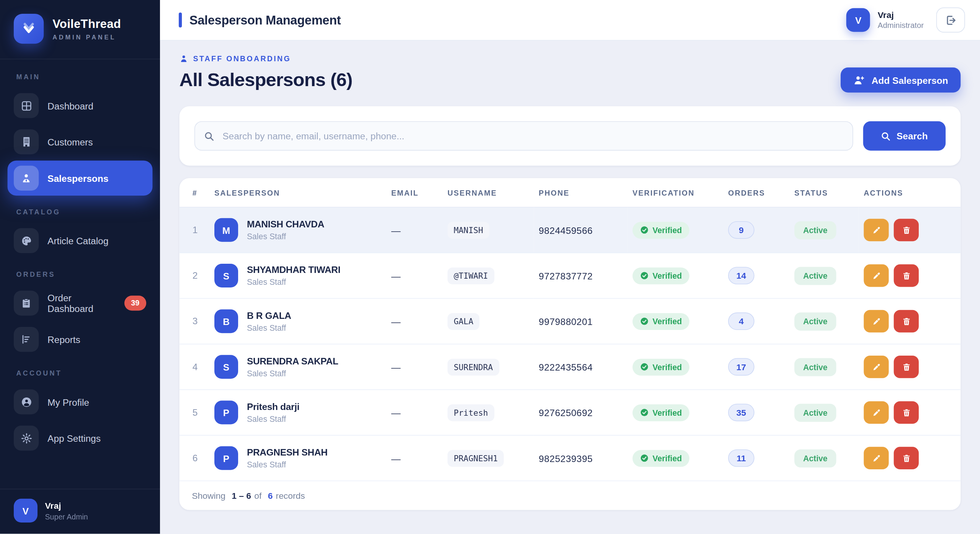  I want to click on palette-icon, so click(26, 240).